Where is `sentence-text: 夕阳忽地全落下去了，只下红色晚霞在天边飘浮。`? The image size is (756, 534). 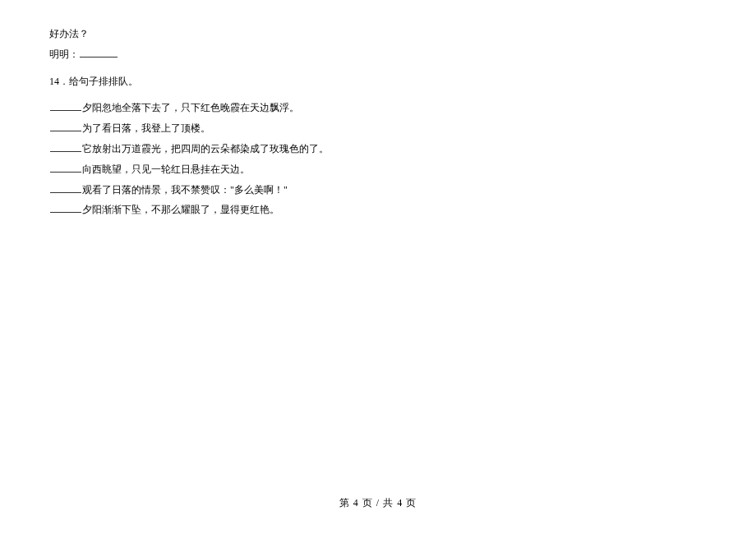 sentence-text: 夕阳忽地全落下去了，只下红色晚霞在天边飘浮。 is located at coordinates (191, 108).